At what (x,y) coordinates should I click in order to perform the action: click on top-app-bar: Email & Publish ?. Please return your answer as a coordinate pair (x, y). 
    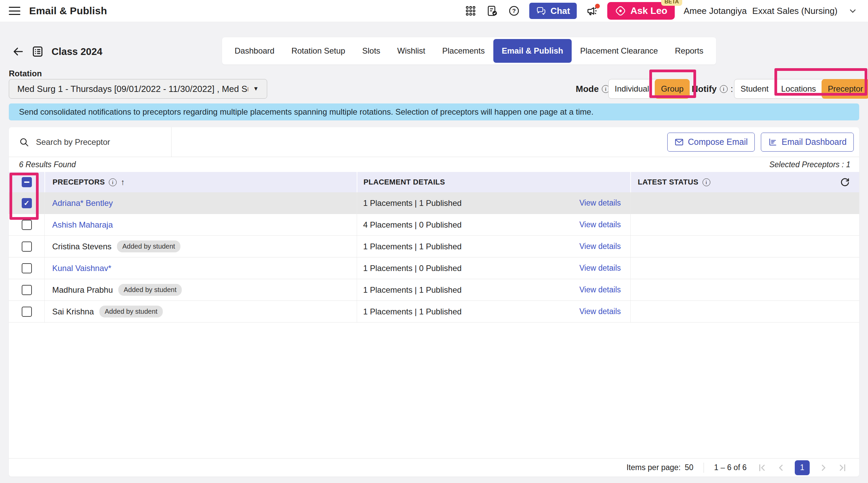
    Looking at the image, I should click on (434, 11).